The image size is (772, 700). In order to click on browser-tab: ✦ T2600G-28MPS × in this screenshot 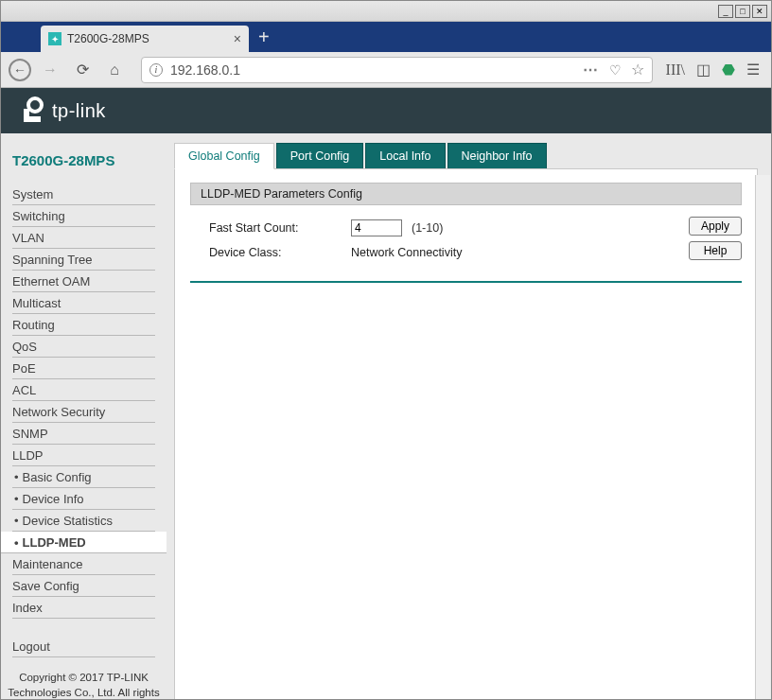, I will do `click(145, 39)`.